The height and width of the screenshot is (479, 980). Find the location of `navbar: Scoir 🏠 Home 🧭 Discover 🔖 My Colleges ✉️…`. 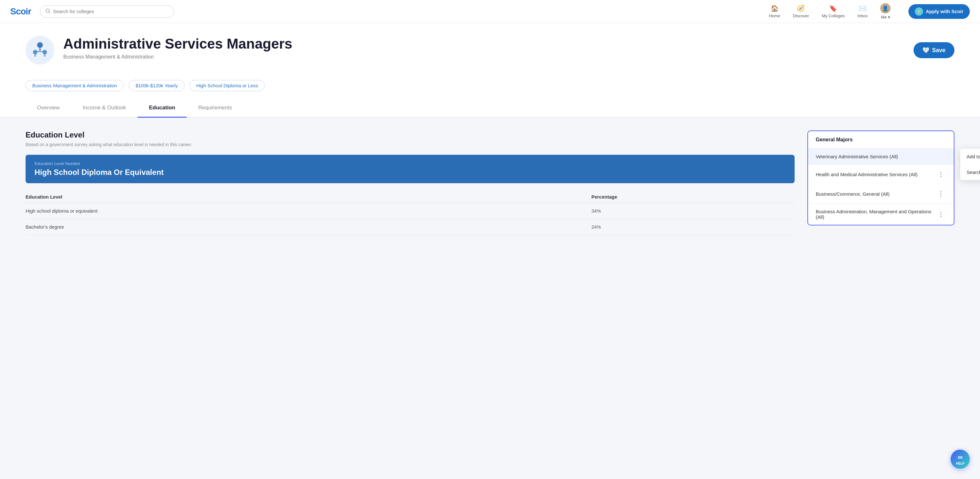

navbar: Scoir 🏠 Home 🧭 Discover 🔖 My Colleges ✉️… is located at coordinates (490, 11).